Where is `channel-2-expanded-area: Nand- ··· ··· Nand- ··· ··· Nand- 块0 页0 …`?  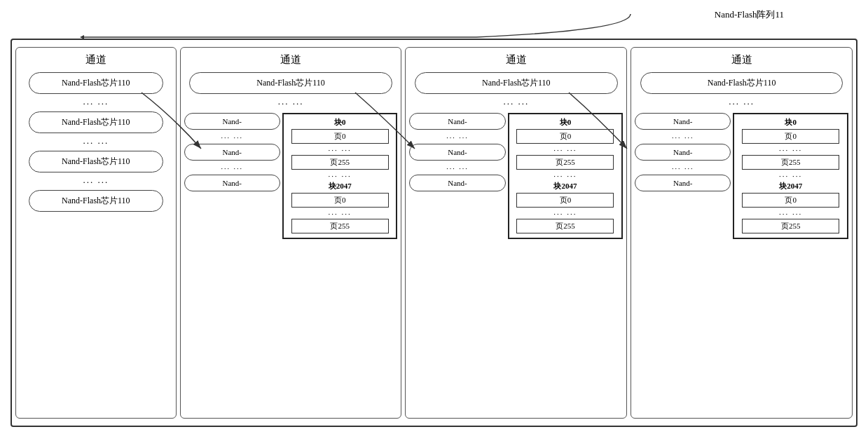
channel-2-expanded-area: Nand- ··· ··· Nand- ··· ··· Nand- 块0 页0 … is located at coordinates (291, 176).